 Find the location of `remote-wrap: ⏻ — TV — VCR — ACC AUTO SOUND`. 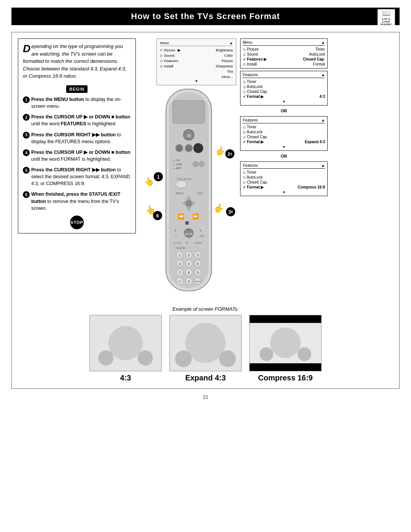

remote-wrap: ⏻ — TV — VCR — ACC AUTO SOUND is located at coordinates (189, 192).